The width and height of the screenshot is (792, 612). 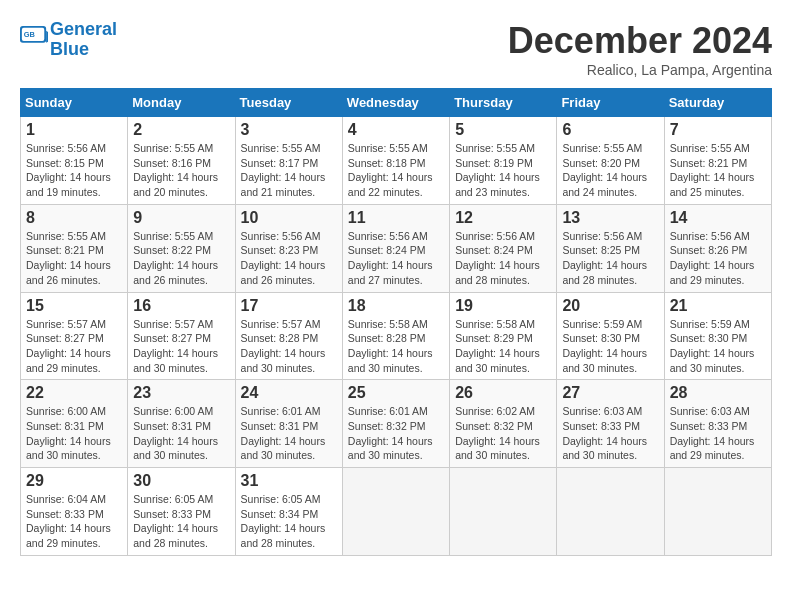 What do you see at coordinates (396, 170) in the screenshot?
I see `day-info: Sunrise: 5:55 AMSunset: 8:18 PMDaylight:…` at bounding box center [396, 170].